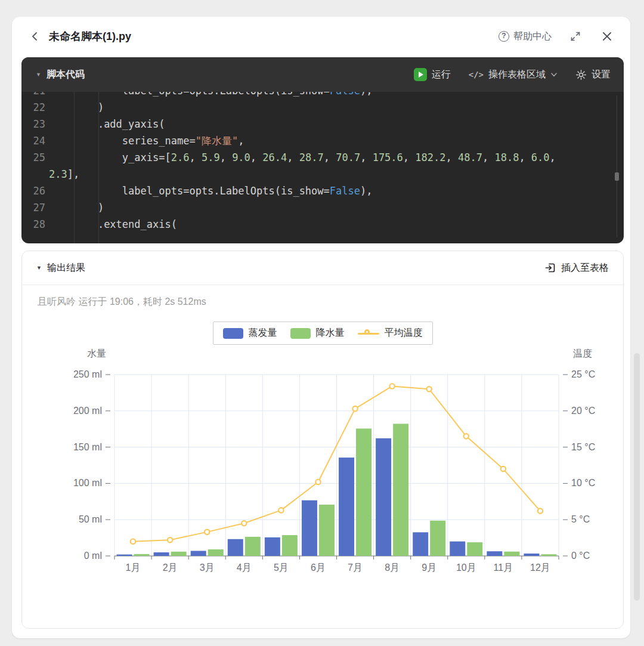 This screenshot has width=644, height=646. Describe the element at coordinates (60, 75) in the screenshot. I see `code-panel-collapse: ▼ 脚本代码` at that location.